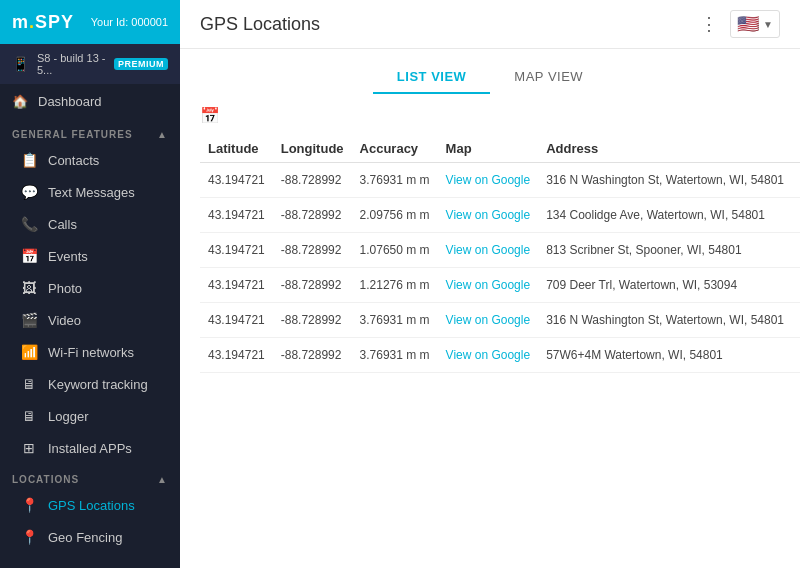 The image size is (800, 568). I want to click on cell-location-time: Apr 9, 2020 1:12 PM, so click(796, 356).